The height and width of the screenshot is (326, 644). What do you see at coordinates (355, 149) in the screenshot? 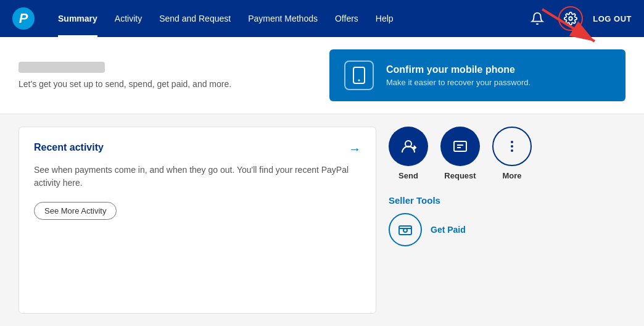
I see `activity-arrow-button: →` at bounding box center [355, 149].